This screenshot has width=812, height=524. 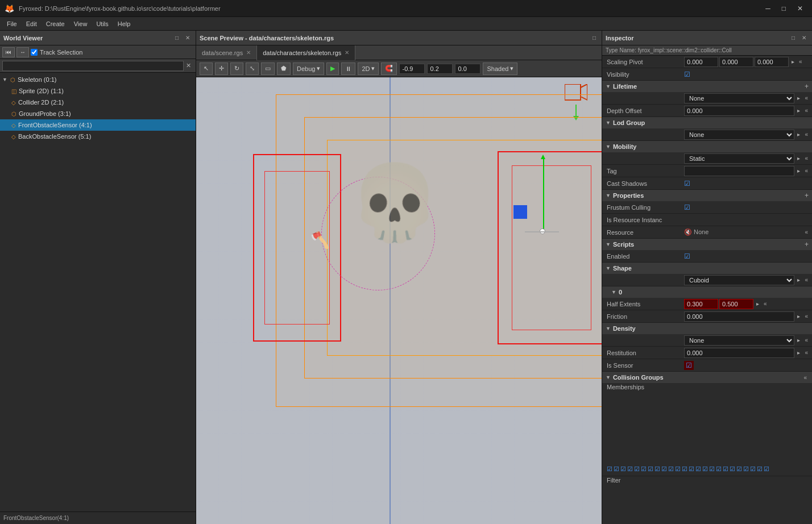 What do you see at coordinates (707, 292) in the screenshot?
I see `section-sub0: ▼ 0` at bounding box center [707, 292].